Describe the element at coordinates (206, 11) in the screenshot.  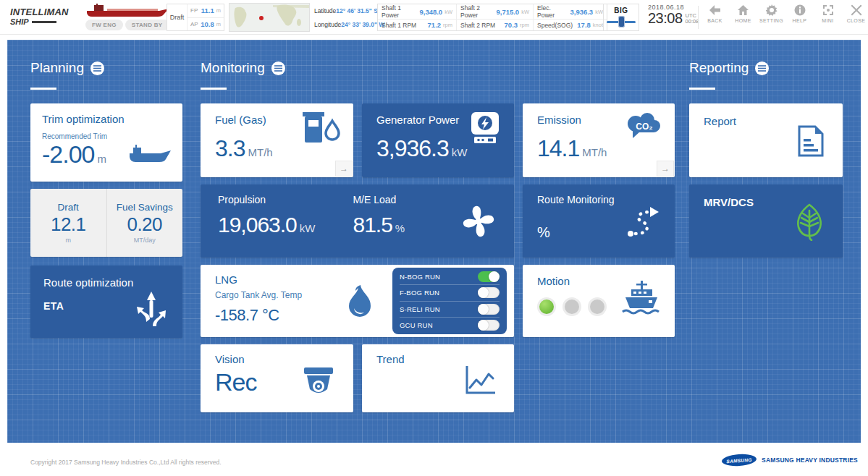
I see `draft-fp-row: FP 11.1 m` at that location.